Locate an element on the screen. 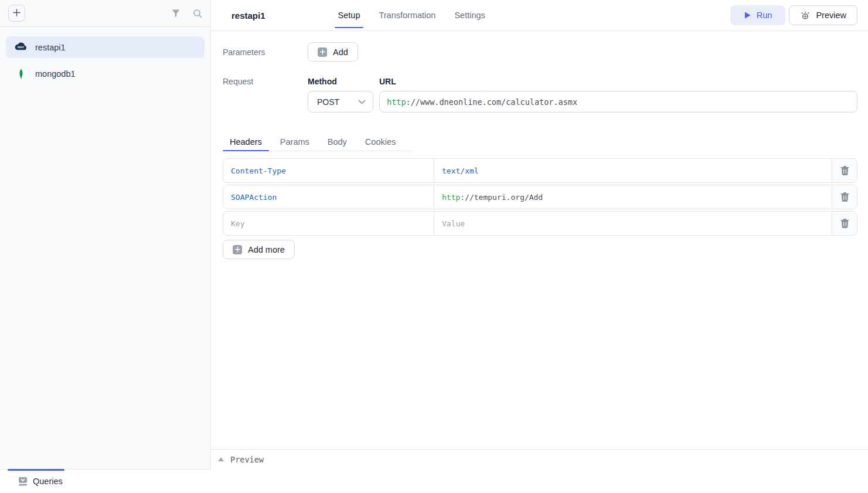 The image size is (868, 493). request-label: Request is located at coordinates (265, 95).